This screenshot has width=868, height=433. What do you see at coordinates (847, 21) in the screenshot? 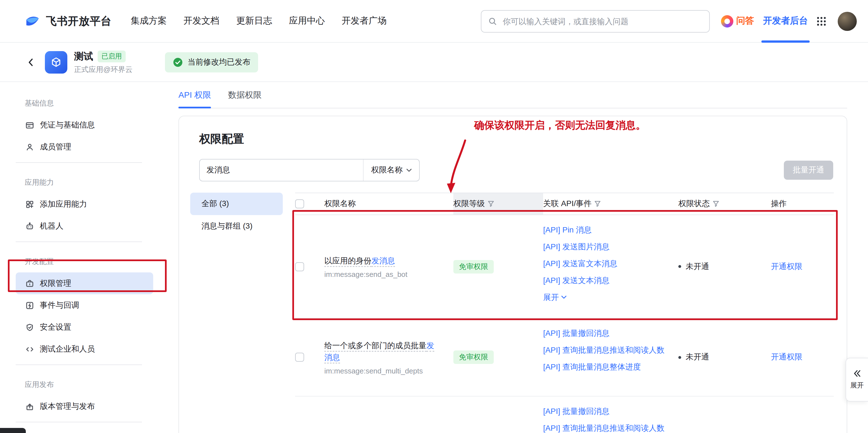
I see `user-avatar` at bounding box center [847, 21].